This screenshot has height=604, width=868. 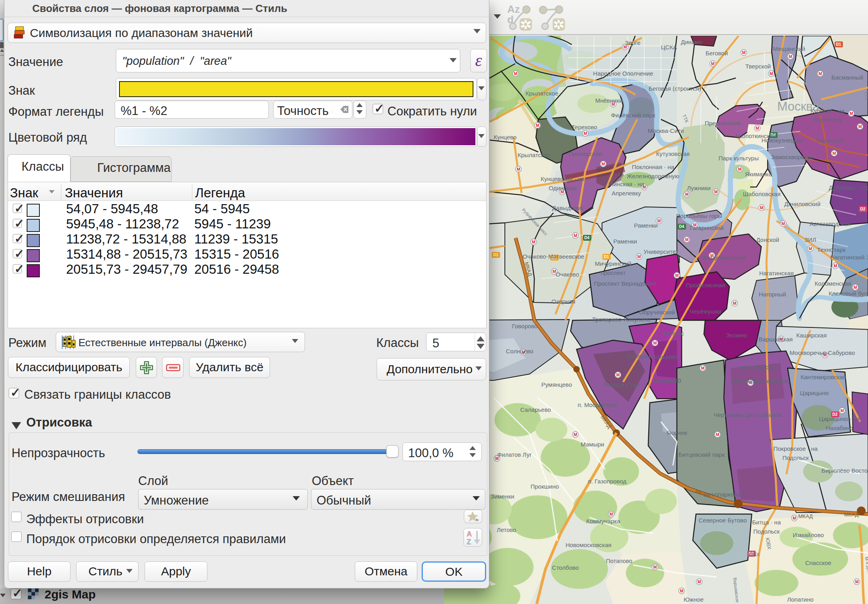 What do you see at coordinates (694, 599) in the screenshot?
I see `svg-text: Южное` at bounding box center [694, 599].